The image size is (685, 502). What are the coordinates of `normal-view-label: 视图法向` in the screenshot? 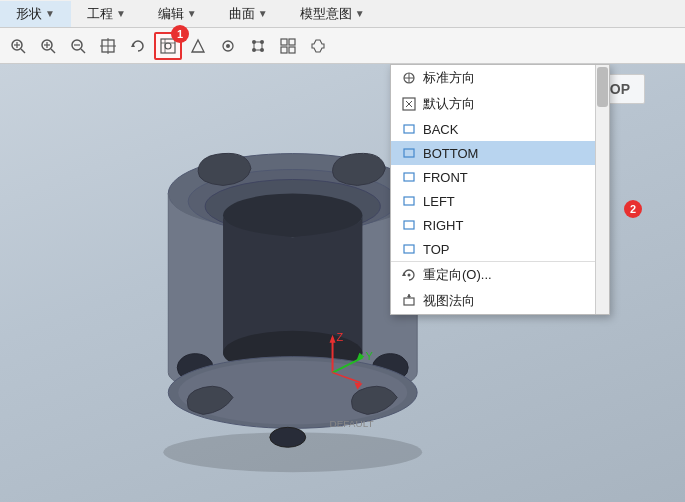 It's located at (449, 301).